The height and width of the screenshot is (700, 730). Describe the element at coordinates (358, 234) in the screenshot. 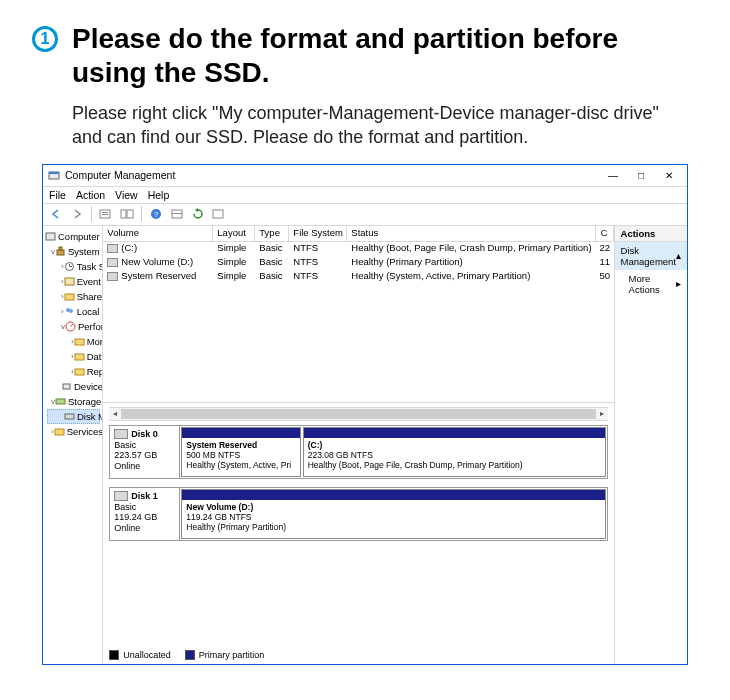

I see `volume-table-header: Volume Layout Type File System Status C` at that location.